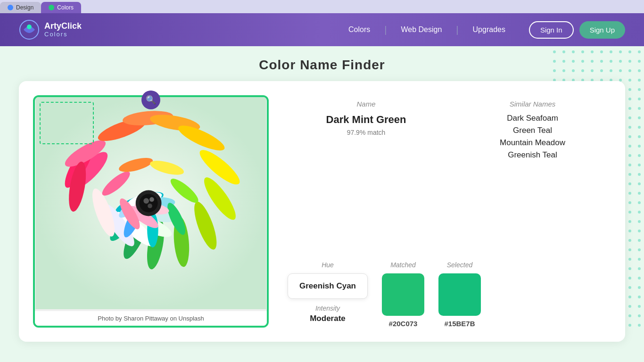 The width and height of the screenshot is (644, 362). I want to click on tab-design: Design, so click(21, 8).